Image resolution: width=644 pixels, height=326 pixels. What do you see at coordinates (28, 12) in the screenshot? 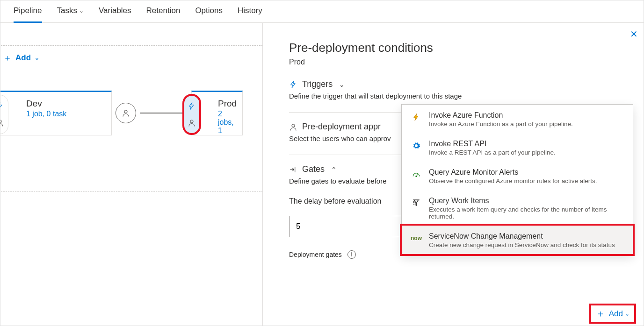
I see `tab-pipeline: Pipeline` at bounding box center [28, 12].